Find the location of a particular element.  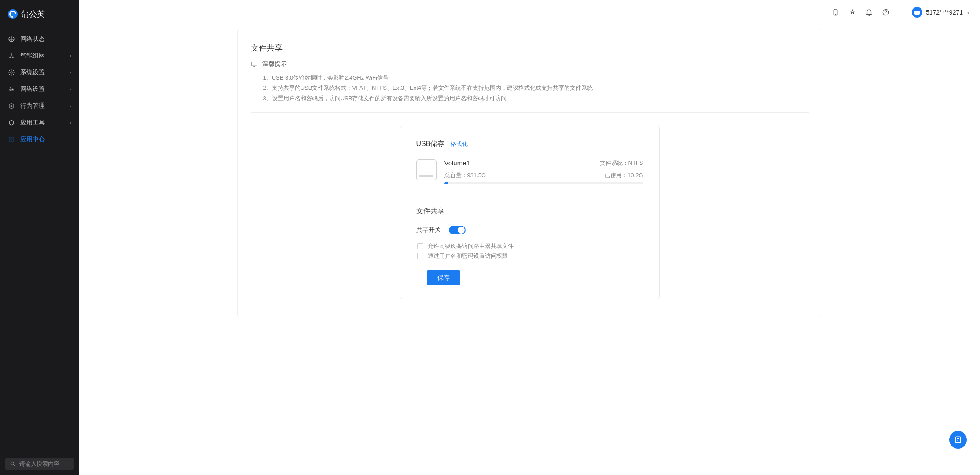

option-label: 允许同级设备访问路由器共享文件 is located at coordinates (471, 246).